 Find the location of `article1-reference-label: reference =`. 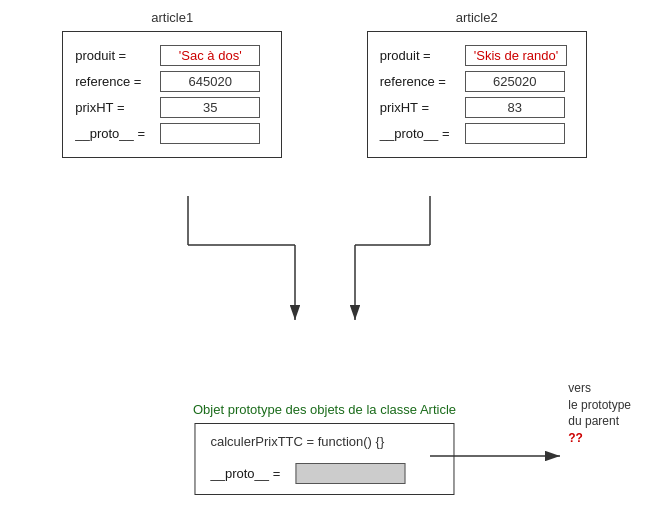

article1-reference-label: reference = is located at coordinates (118, 82).